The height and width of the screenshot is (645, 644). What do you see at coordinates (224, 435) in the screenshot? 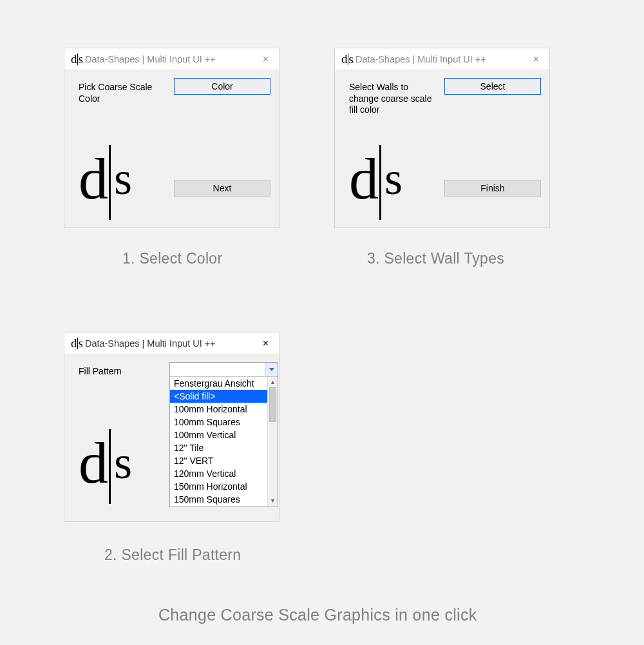
I see `dropdown-item: 100mm Vertical` at bounding box center [224, 435].